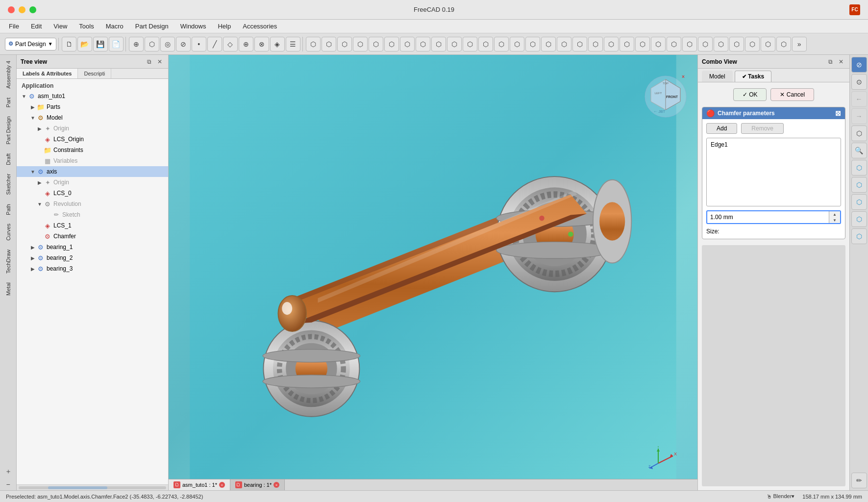 This screenshot has width=868, height=502. I want to click on sketch-btn-24: ⬡, so click(674, 44).